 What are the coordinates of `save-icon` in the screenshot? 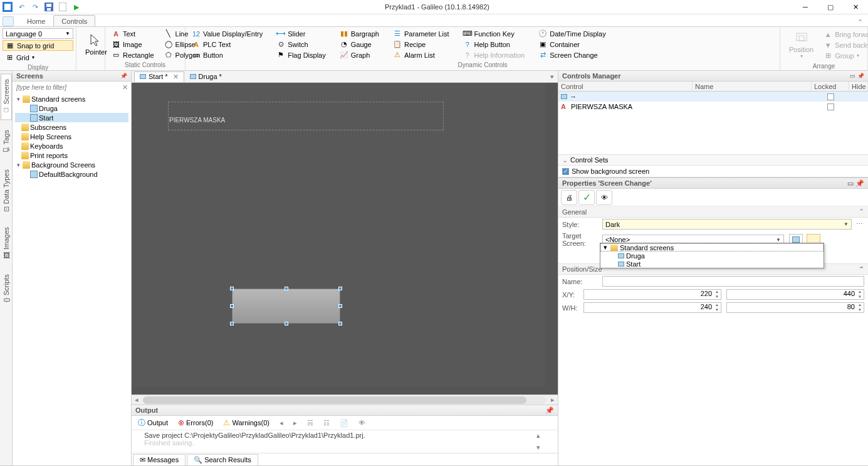 It's located at (49, 7).